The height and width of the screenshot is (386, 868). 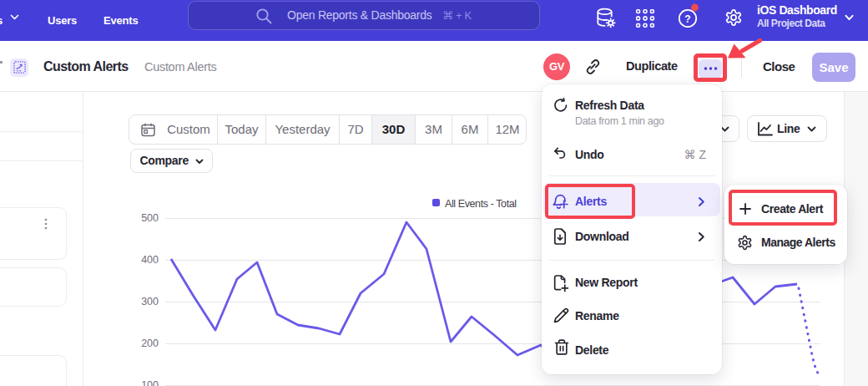 What do you see at coordinates (150, 218) in the screenshot?
I see `svg-text: 500` at bounding box center [150, 218].